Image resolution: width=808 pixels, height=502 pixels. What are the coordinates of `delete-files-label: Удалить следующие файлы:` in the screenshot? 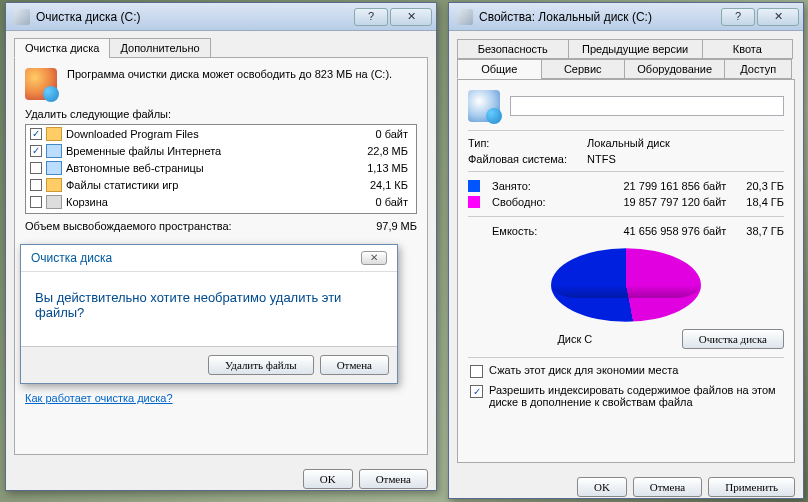 It's located at (221, 114).